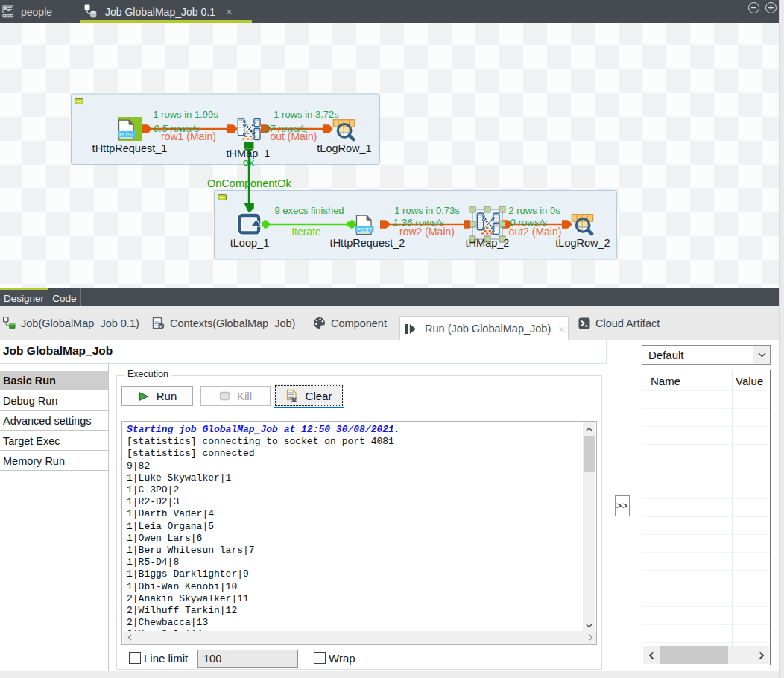  I want to click on sidebar-item-advanced-settings: Advanced settings, so click(54, 421).